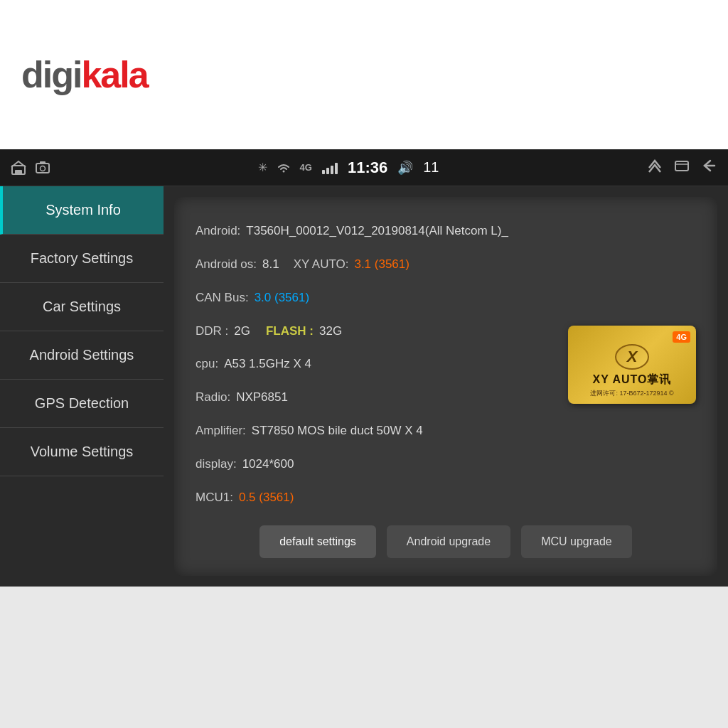 This screenshot has width=728, height=728. What do you see at coordinates (216, 465) in the screenshot?
I see `display-label: display:` at bounding box center [216, 465].